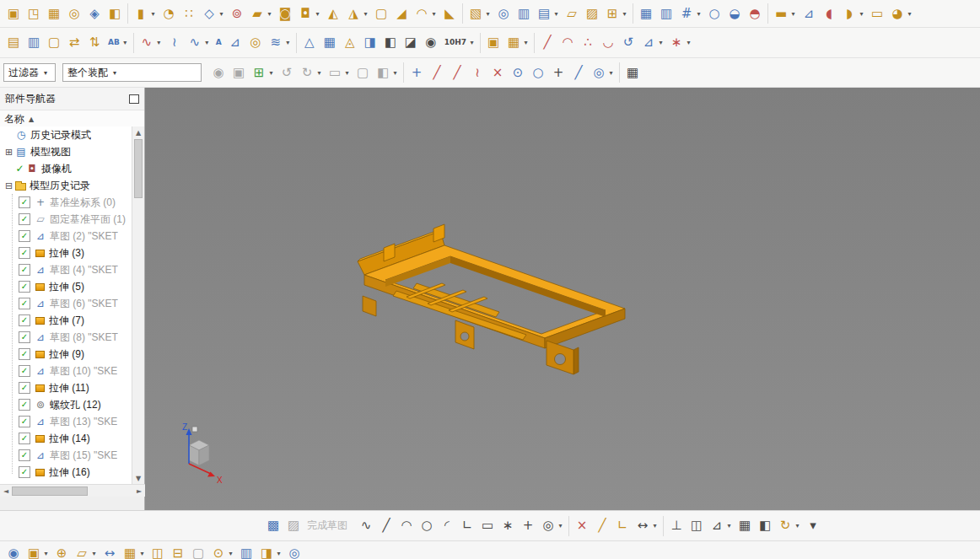 The height and width of the screenshot is (559, 980). What do you see at coordinates (676, 526) in the screenshot?
I see `geometric-constraints-icon: ⊥` at bounding box center [676, 526].